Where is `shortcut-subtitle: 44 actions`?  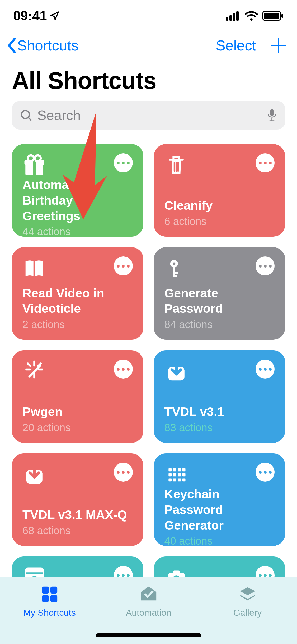 shortcut-subtitle: 44 actions is located at coordinates (78, 232).